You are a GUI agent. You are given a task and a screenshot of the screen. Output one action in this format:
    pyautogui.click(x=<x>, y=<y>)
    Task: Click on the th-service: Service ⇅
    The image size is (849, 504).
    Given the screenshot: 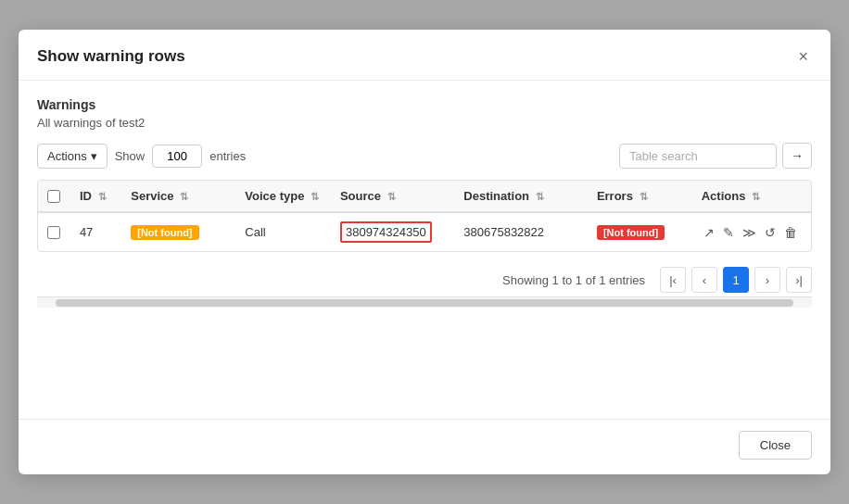 What is the action you would take?
    pyautogui.click(x=178, y=196)
    